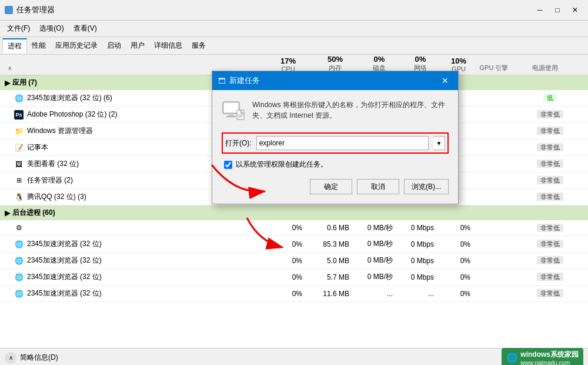 The height and width of the screenshot is (365, 588). Describe the element at coordinates (282, 165) in the screenshot. I see `checkbox-label: 以系统管理权限创建此任务。` at that location.